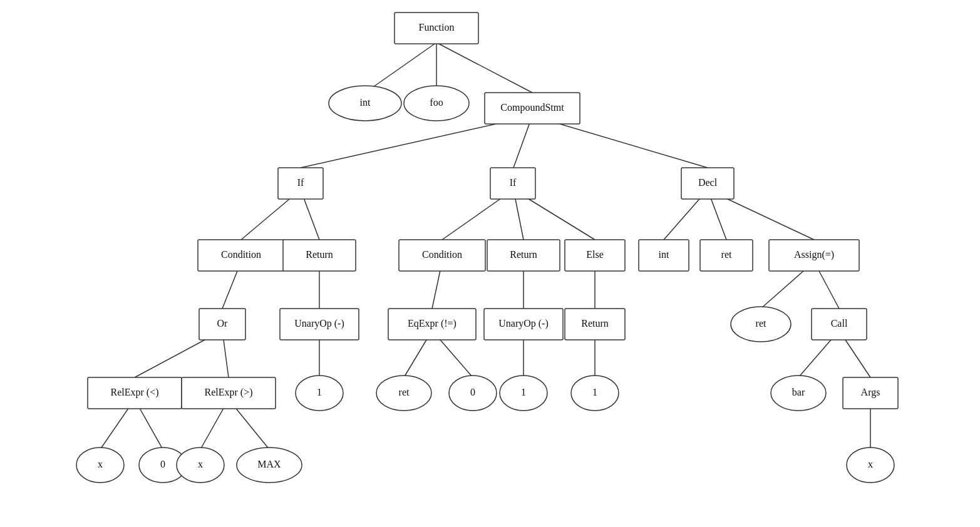 The image size is (980, 527). I want to click on node-x2-label: x, so click(200, 464).